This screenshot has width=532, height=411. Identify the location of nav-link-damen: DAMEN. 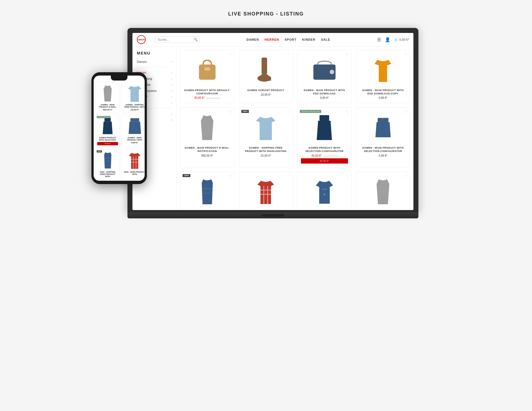
(253, 40).